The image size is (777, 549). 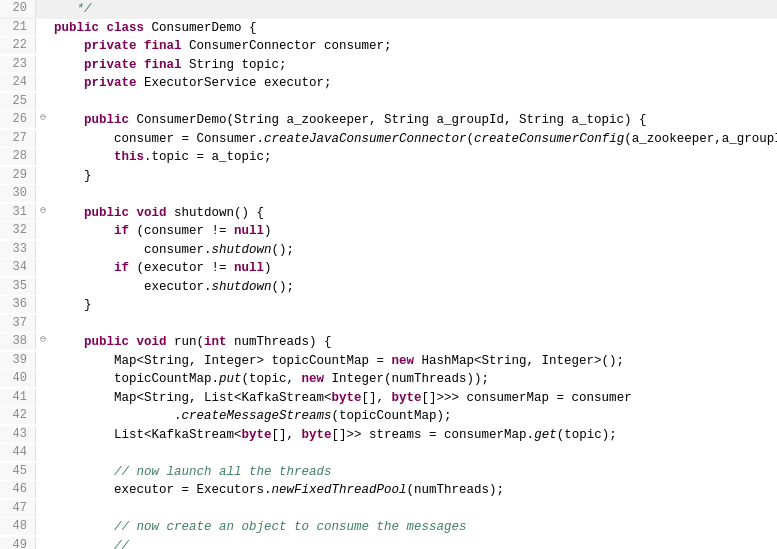 I want to click on code-content: .createMessageStreams(topicCountMap);, so click(x=414, y=416).